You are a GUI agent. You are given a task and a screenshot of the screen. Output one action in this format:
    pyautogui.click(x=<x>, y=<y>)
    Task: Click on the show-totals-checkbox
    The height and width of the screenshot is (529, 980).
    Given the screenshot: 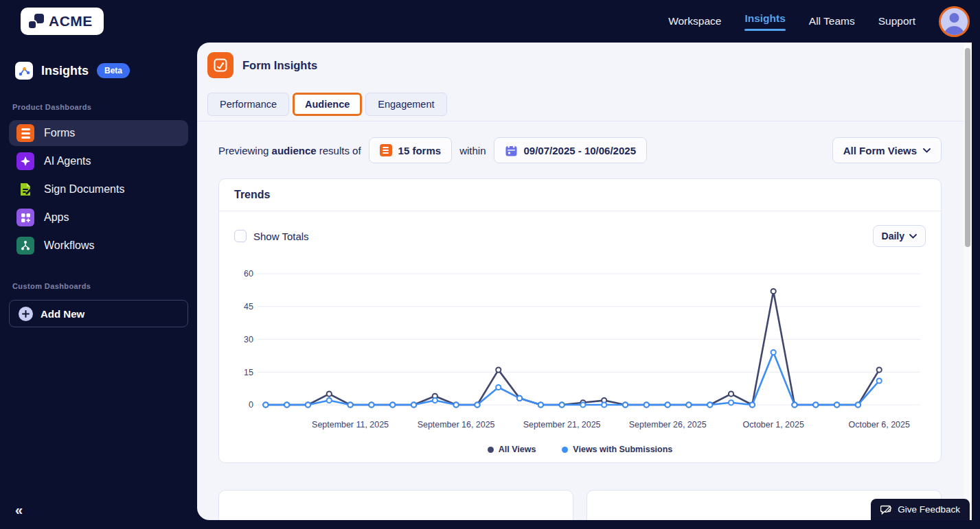 What is the action you would take?
    pyautogui.click(x=240, y=236)
    